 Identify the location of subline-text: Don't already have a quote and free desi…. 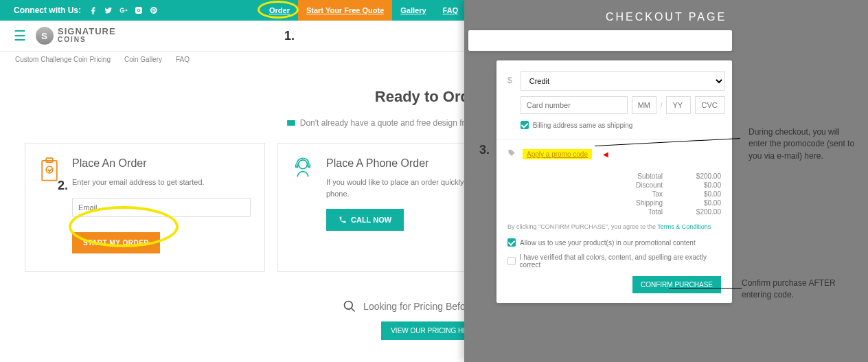
(396, 123).